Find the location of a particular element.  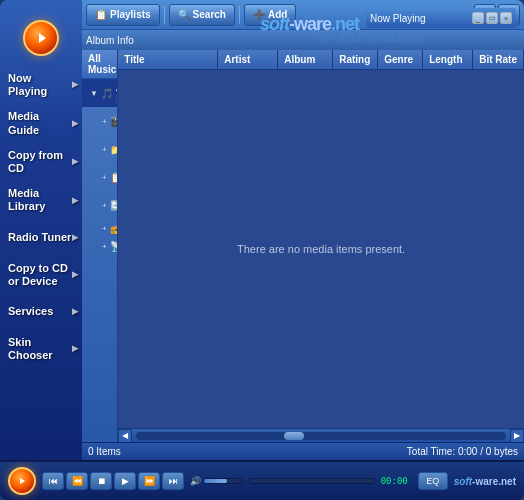

empty-message: There are no media items present. is located at coordinates (321, 249).